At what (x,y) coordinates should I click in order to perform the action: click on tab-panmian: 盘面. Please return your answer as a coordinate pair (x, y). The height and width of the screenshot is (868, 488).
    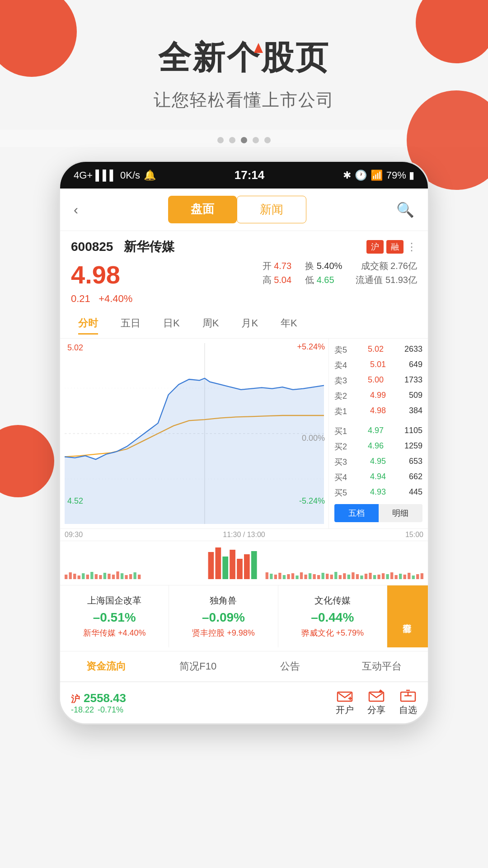
    Looking at the image, I should click on (202, 210).